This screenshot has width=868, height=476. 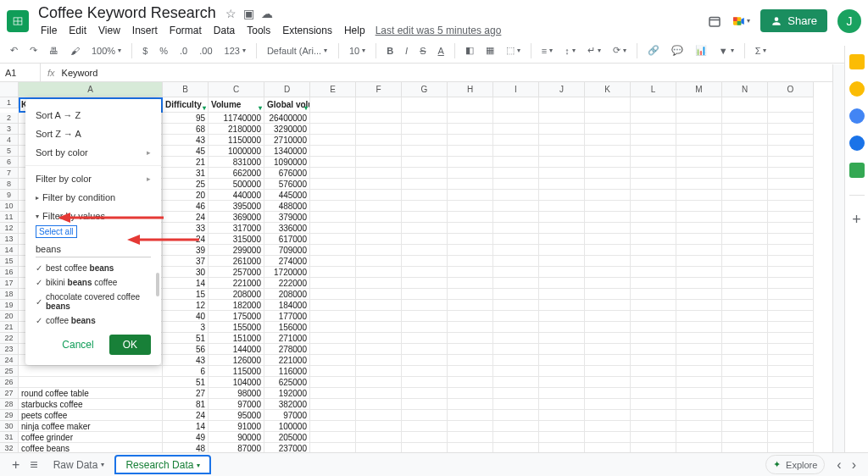 I want to click on cell: 24, so click(x=186, y=415).